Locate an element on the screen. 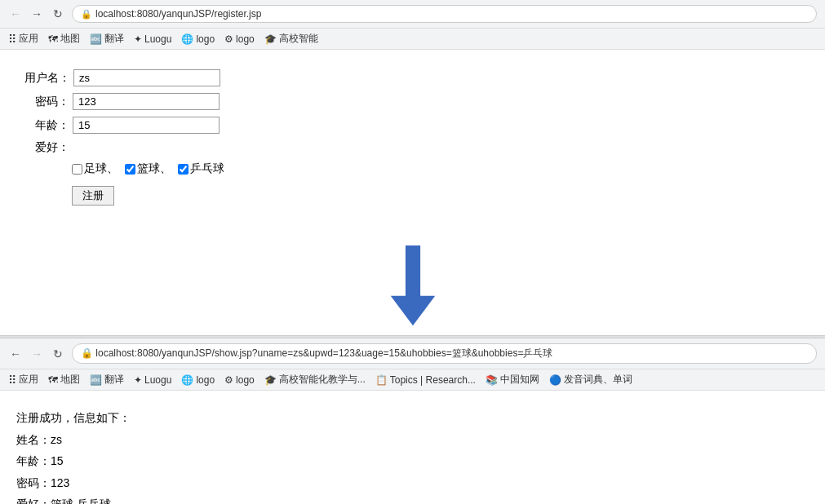  school-icon-2: 🎓 is located at coordinates (271, 380).